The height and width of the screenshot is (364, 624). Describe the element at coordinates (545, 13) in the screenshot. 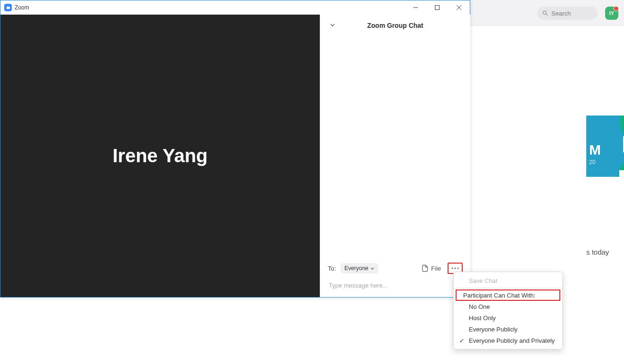

I see `search-icon` at that location.